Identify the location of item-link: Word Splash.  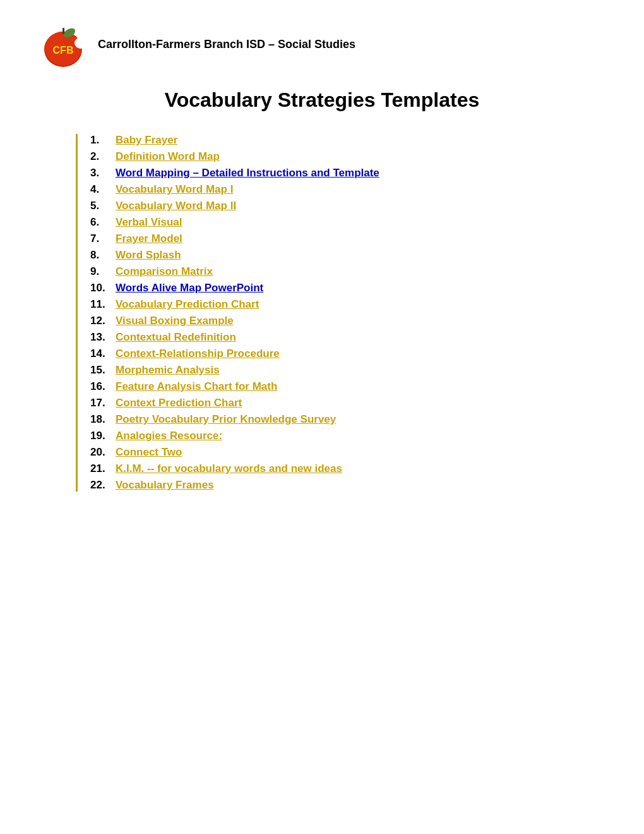
(148, 255).